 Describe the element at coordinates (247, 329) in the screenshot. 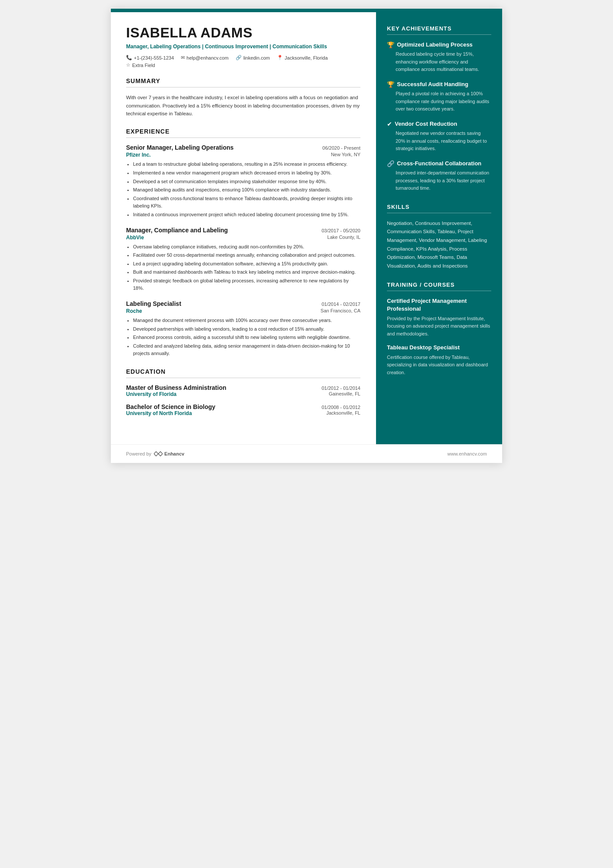

I see `bullet-item: Developed partnerships with labeling ven…` at that location.